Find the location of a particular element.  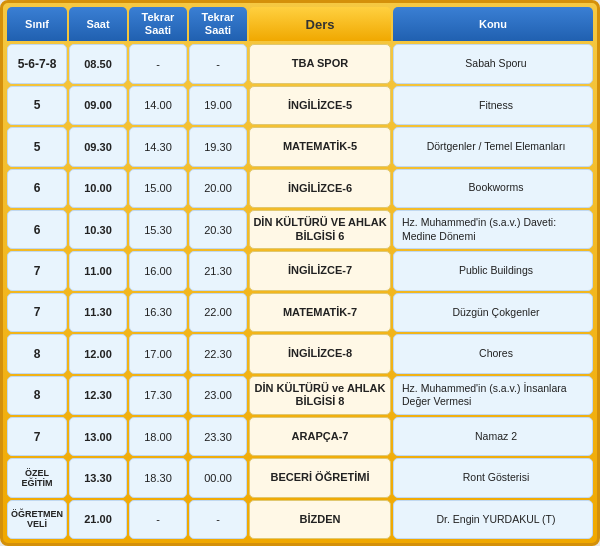

cell-tekrar1: 15.00 is located at coordinates (158, 188).